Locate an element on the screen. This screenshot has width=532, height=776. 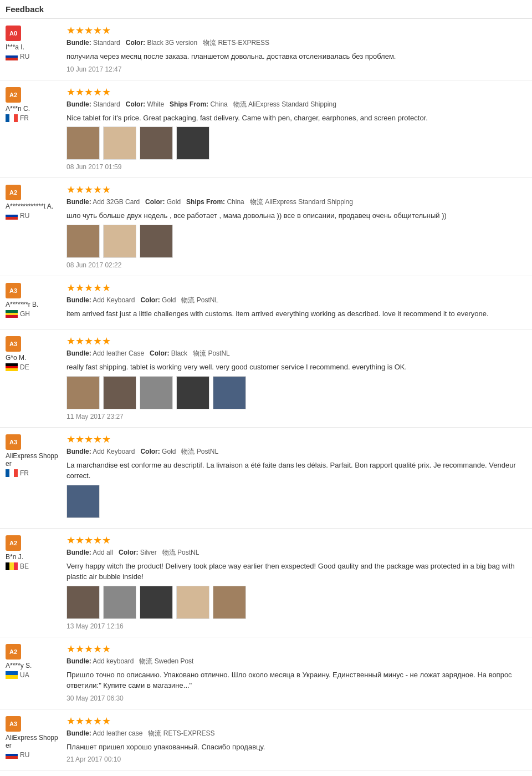
reviewer-col: A0I***a I.RU is located at coordinates (36, 49).